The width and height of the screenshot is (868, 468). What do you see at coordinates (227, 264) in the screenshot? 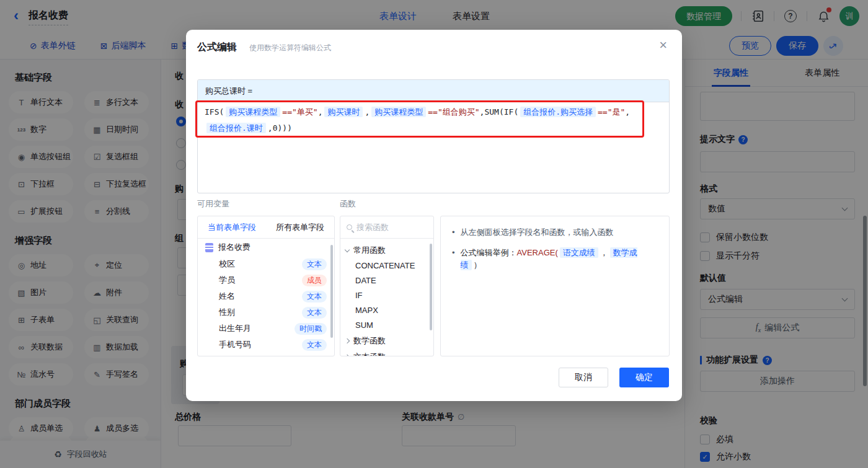
I see `variable-name: 校区` at bounding box center [227, 264].